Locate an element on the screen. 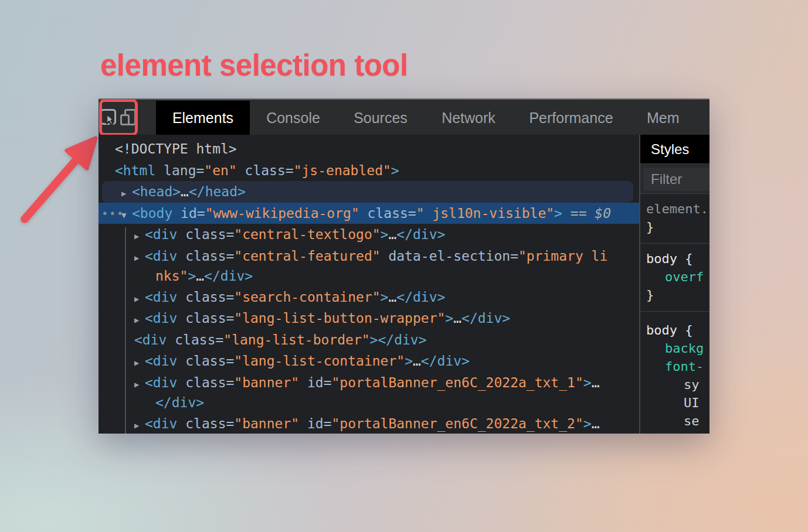 The height and width of the screenshot is (532, 808). css-line: overf is located at coordinates (678, 277).